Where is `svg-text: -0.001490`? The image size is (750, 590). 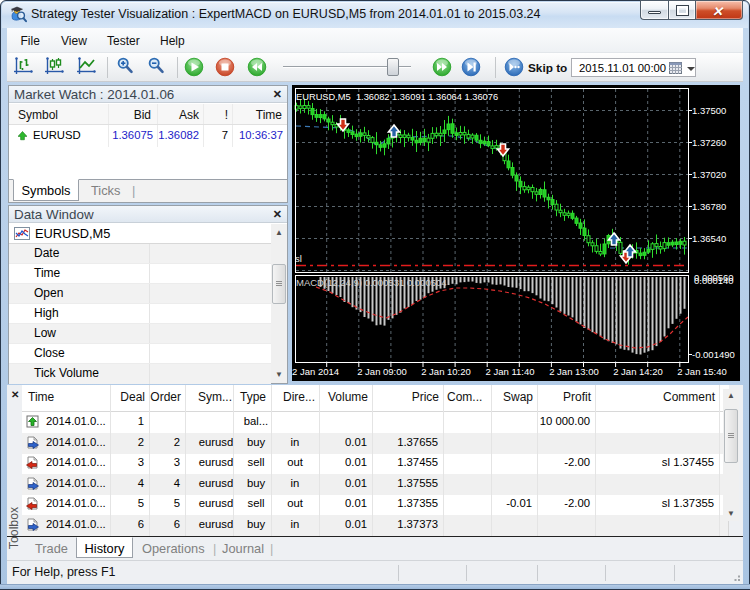
svg-text: -0.001490 is located at coordinates (714, 354).